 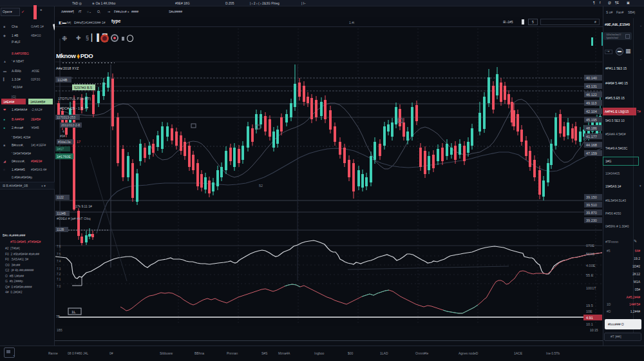 I want to click on svg-text: 1170313-253, so click(x=66, y=117).